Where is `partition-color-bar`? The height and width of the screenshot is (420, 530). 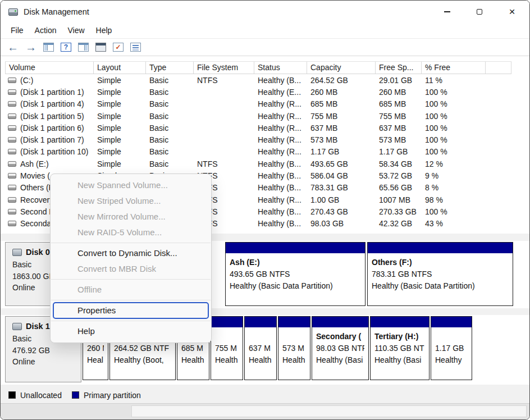 partition-color-bar is located at coordinates (340, 322).